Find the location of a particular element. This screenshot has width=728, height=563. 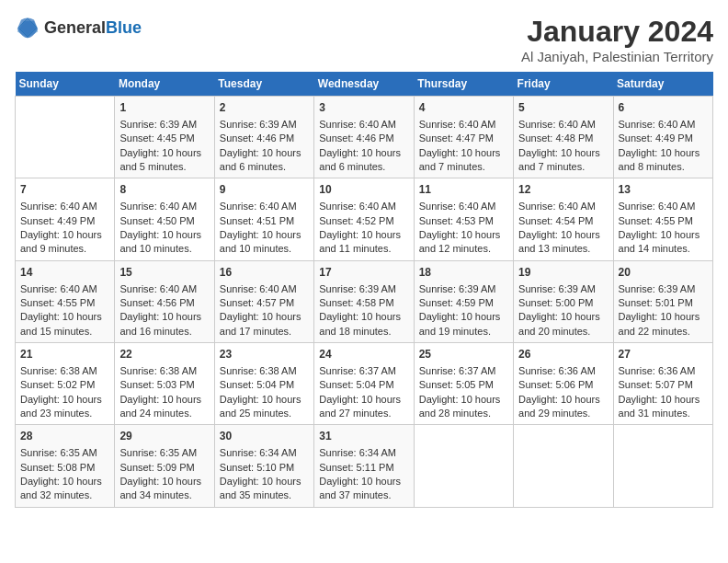

calendar-cell: 8Sunrise: 6:40 AMSunset: 4:50 PMDaylight… is located at coordinates (165, 219).